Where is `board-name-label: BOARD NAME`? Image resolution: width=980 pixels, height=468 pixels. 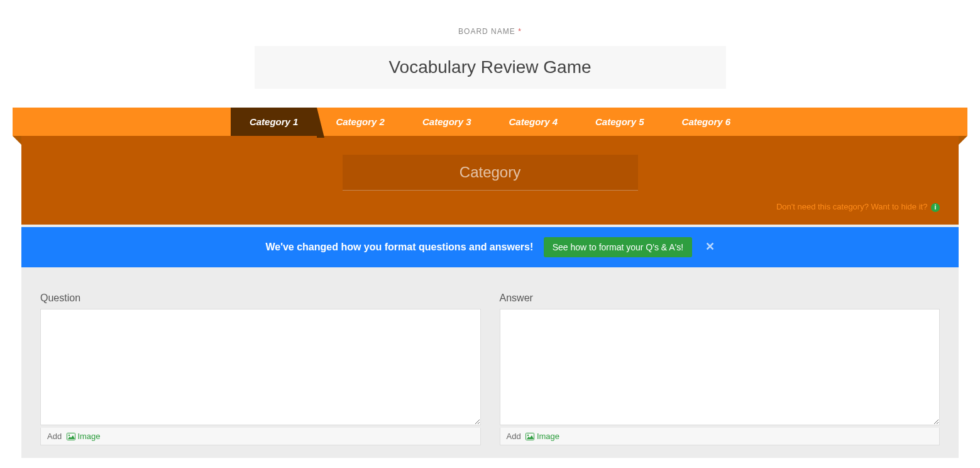 board-name-label: BOARD NAME is located at coordinates (487, 31).